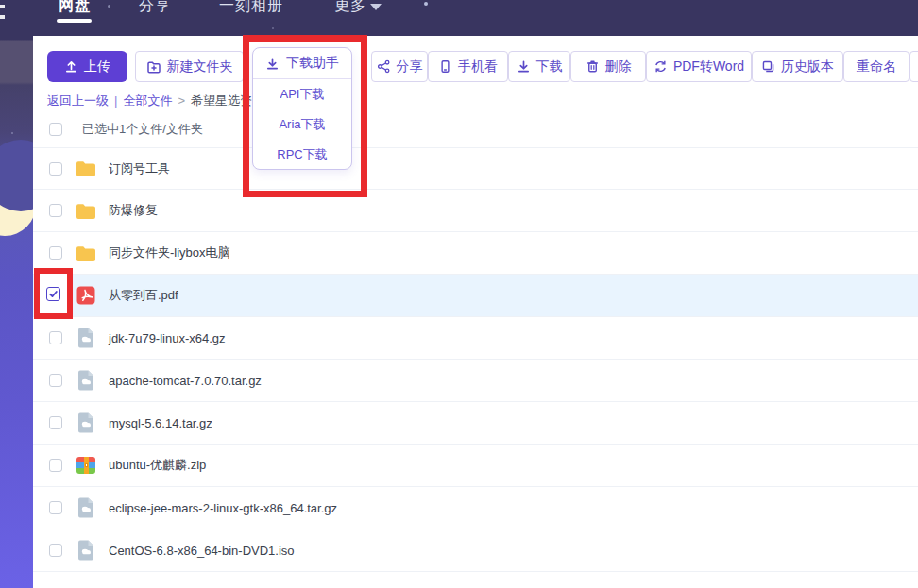 The width and height of the screenshot is (918, 588). Describe the element at coordinates (459, 20) in the screenshot. I see `top-navbar: 网盘 分享 一刻相册 更多` at that location.